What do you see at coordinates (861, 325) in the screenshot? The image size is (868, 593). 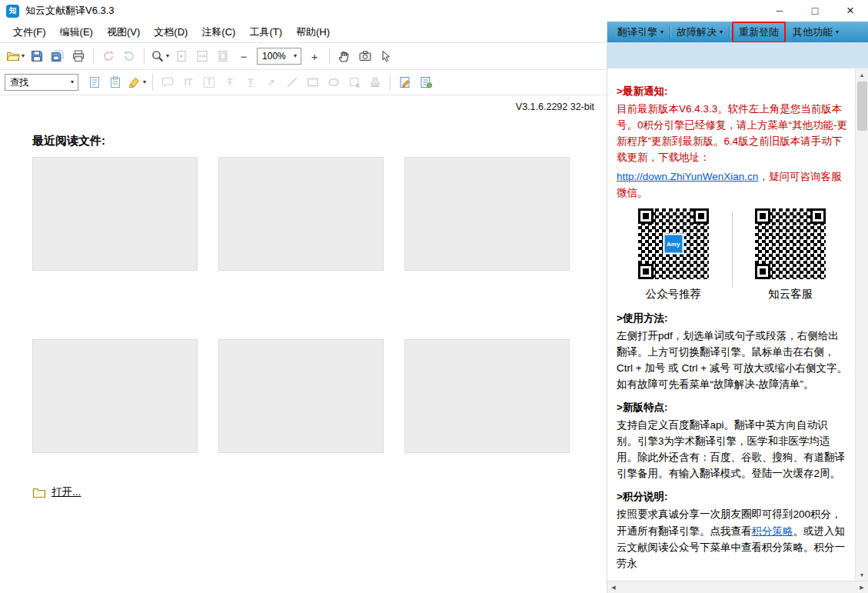 I see `vertical-scrollbar: ▲ ▼` at bounding box center [861, 325].